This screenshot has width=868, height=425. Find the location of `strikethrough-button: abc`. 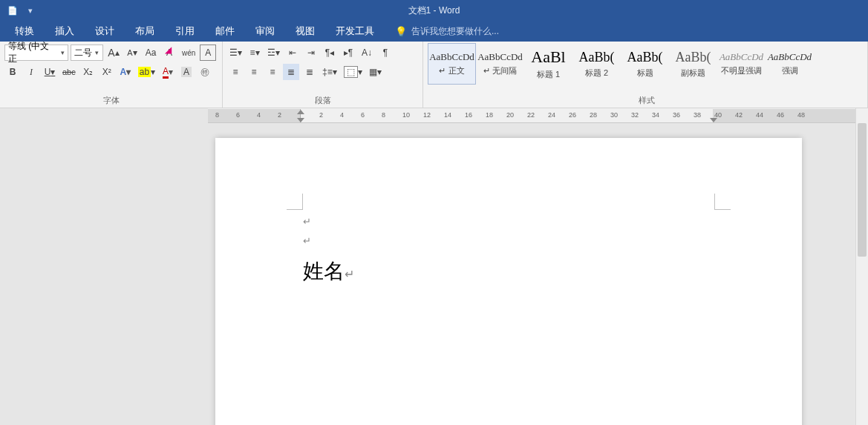

strikethrough-button: abc is located at coordinates (69, 72).